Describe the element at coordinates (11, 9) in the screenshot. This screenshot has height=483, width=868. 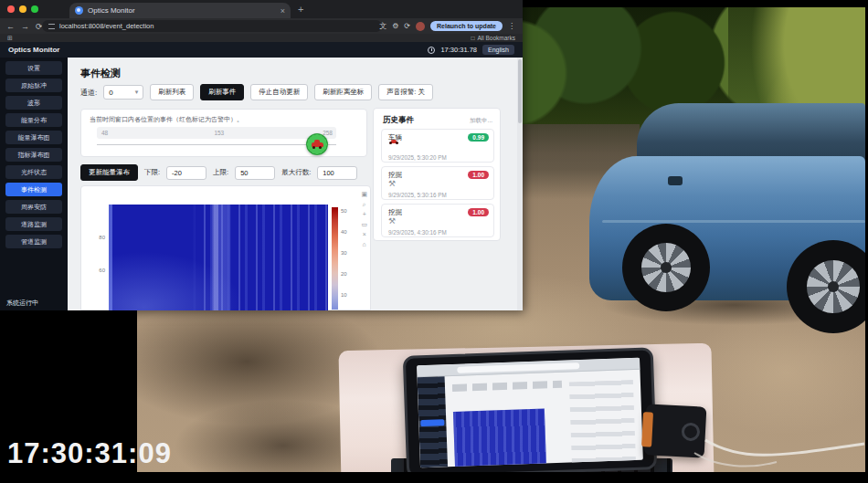
I see `close-window-button` at that location.